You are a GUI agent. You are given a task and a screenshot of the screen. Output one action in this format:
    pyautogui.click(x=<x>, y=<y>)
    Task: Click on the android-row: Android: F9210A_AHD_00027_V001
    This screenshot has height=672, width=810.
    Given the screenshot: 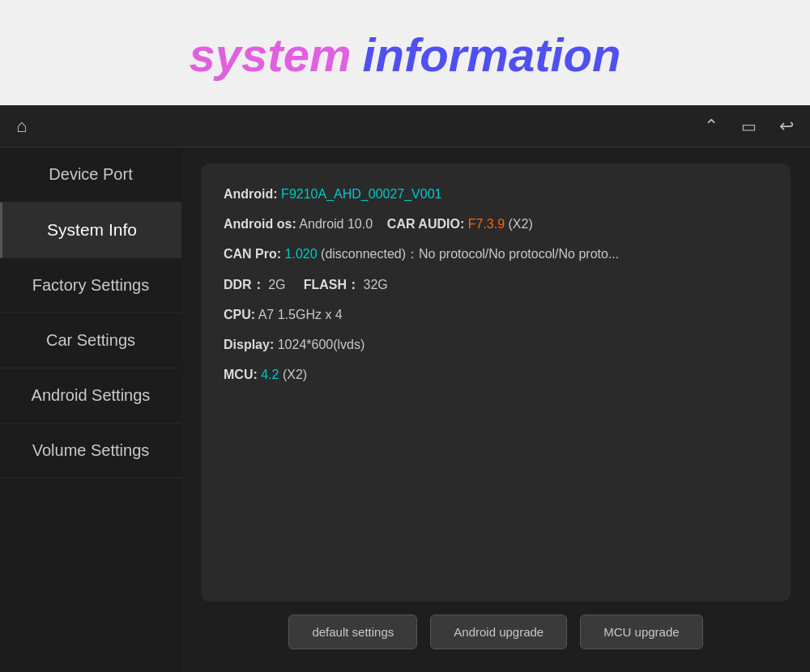 What is the action you would take?
    pyautogui.click(x=496, y=194)
    